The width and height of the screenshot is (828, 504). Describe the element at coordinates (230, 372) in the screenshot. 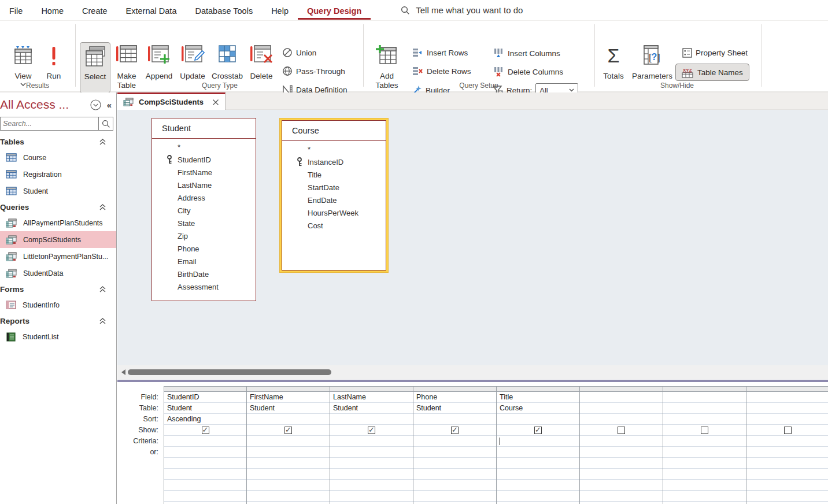

I see `scrollbar-thumb` at that location.